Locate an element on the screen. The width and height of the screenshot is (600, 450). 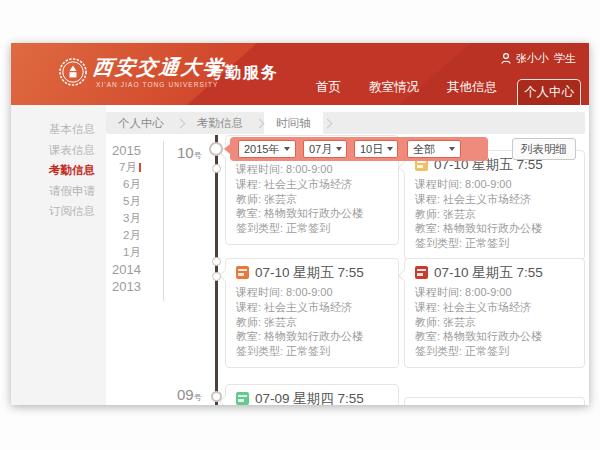
breadcrumb-personal-center: 个人中心 is located at coordinates (141, 123).